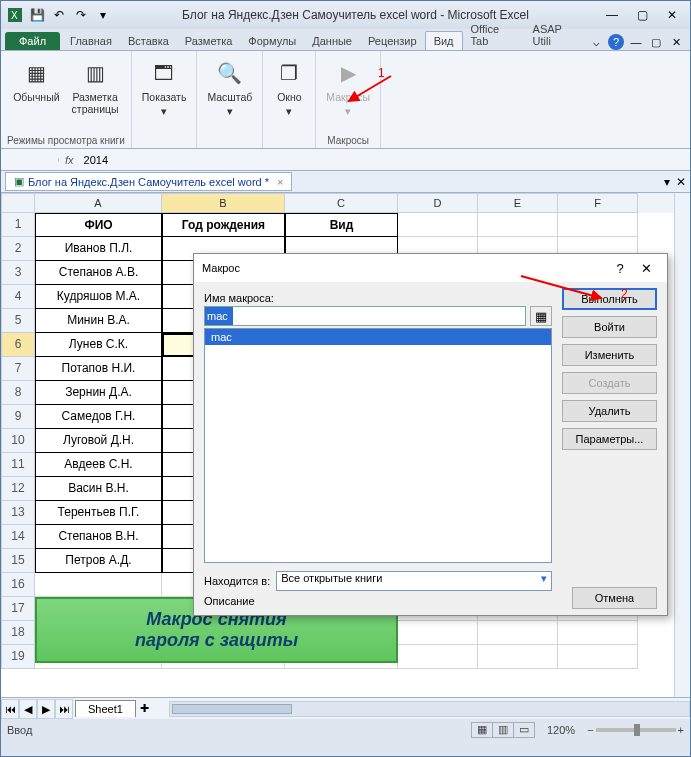 The height and width of the screenshot is (757, 691). I want to click on cell: Луговой Д.Н., so click(98, 441).